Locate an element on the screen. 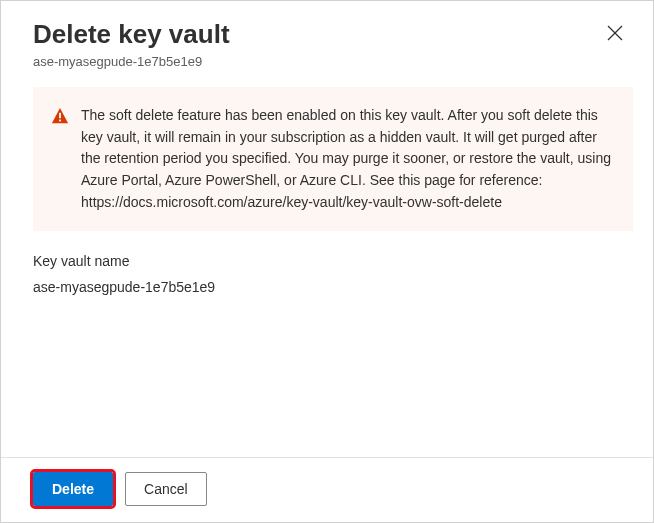  panel-subtitle: ase-myasegpude-1e7b5e1e9 is located at coordinates (313, 62).